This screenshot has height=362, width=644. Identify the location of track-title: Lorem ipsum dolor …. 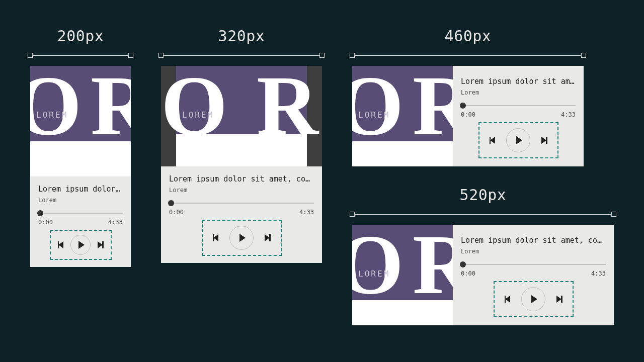
(80, 189).